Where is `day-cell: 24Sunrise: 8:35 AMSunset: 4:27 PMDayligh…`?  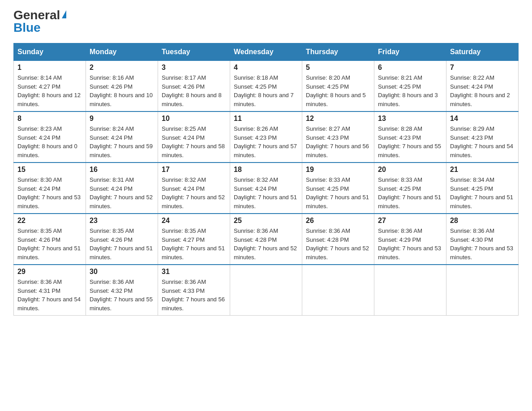 day-cell: 24Sunrise: 8:35 AMSunset: 4:27 PMDayligh… is located at coordinates (194, 239).